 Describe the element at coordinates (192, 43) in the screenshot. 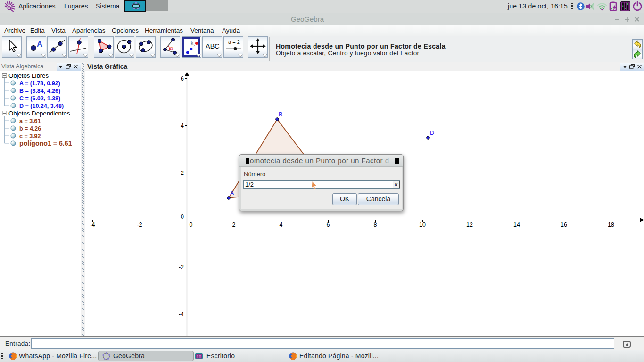

I see `svg-text: k` at that location.